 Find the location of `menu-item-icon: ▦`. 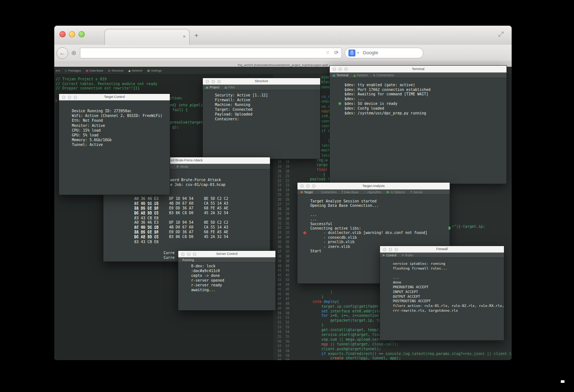

menu-item-icon: ▦ is located at coordinates (87, 70).